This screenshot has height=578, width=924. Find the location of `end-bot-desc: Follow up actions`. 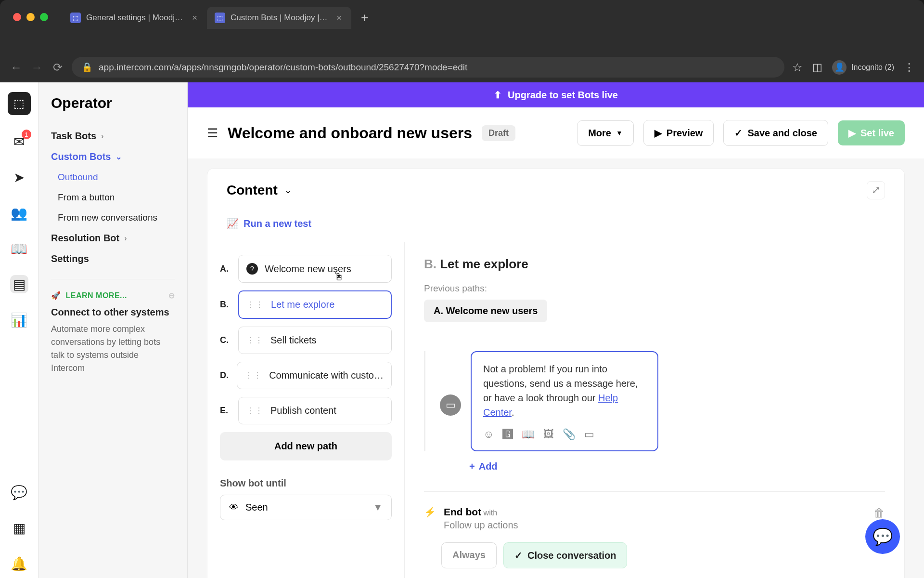

end-bot-desc: Follow up actions is located at coordinates (481, 525).